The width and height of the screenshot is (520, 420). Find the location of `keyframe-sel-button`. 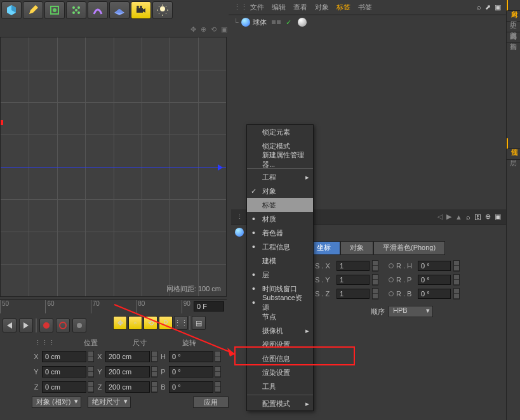

keyframe-sel-button is located at coordinates (79, 325).